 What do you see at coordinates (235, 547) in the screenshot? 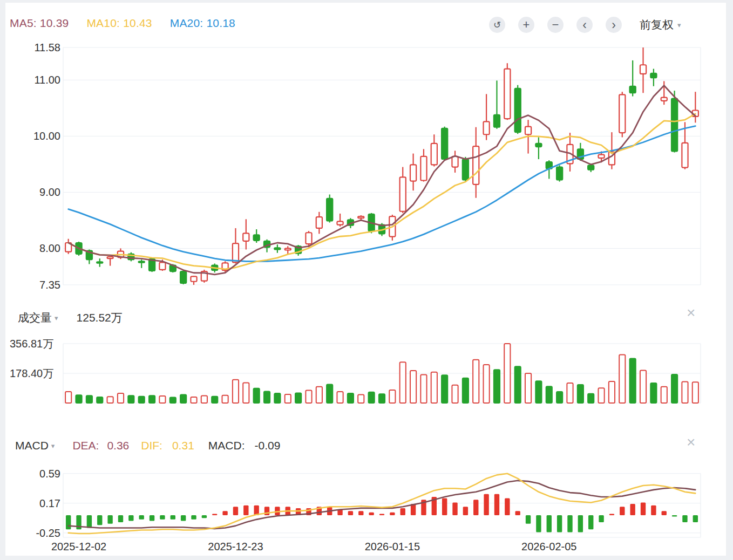
I see `date-label: 2025-12-23` at bounding box center [235, 547].